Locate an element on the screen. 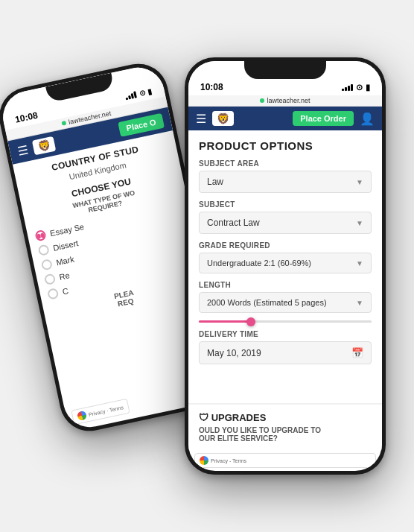 The width and height of the screenshot is (414, 532). front-lion-icon: 🦁 is located at coordinates (223, 118).